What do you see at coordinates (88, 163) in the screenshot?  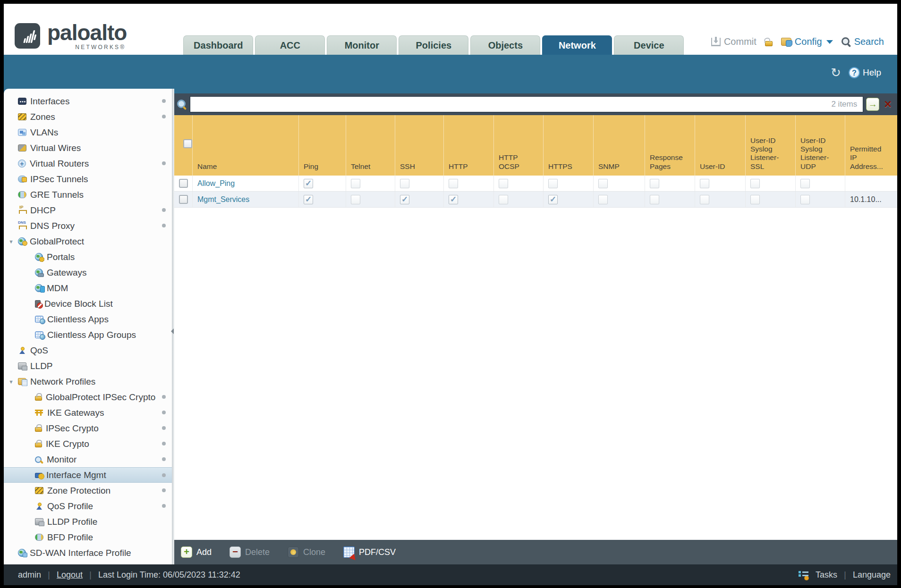 I see `sidebar-item-virtual-routers: Virtual Routers` at bounding box center [88, 163].